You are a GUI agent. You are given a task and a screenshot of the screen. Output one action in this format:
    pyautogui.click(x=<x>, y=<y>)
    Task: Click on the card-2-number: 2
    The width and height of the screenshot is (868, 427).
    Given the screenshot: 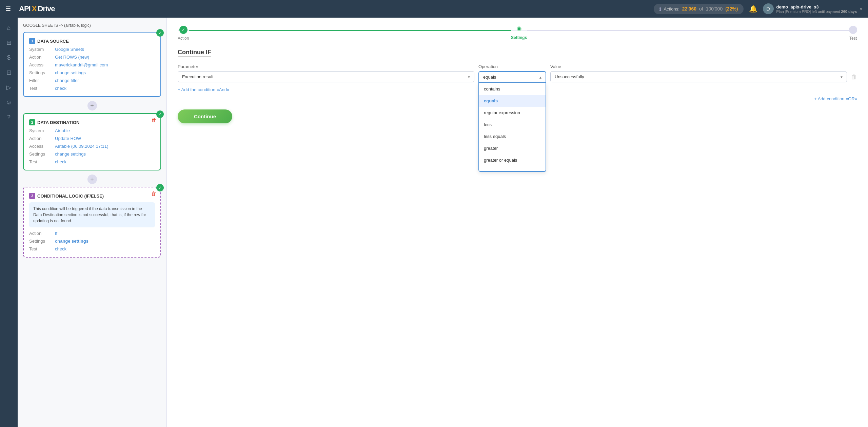 What is the action you would take?
    pyautogui.click(x=32, y=122)
    